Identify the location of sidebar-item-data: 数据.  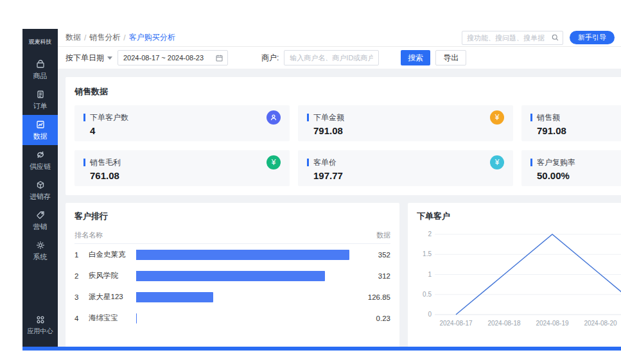
(40, 130).